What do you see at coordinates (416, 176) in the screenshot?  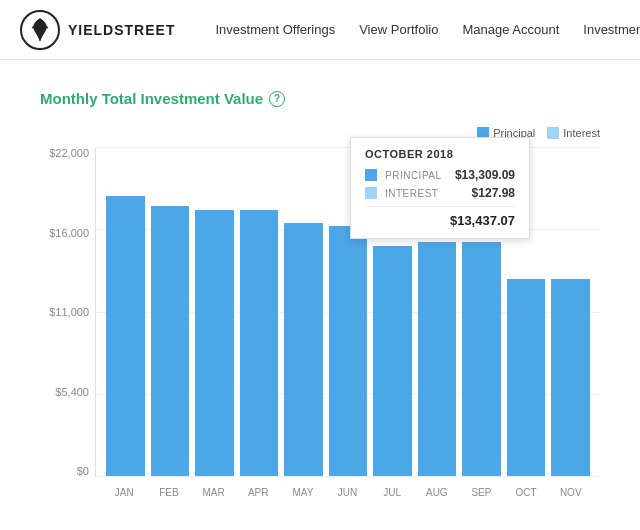 I see `tooltip-principal-label: PRINCIPAL` at bounding box center [416, 176].